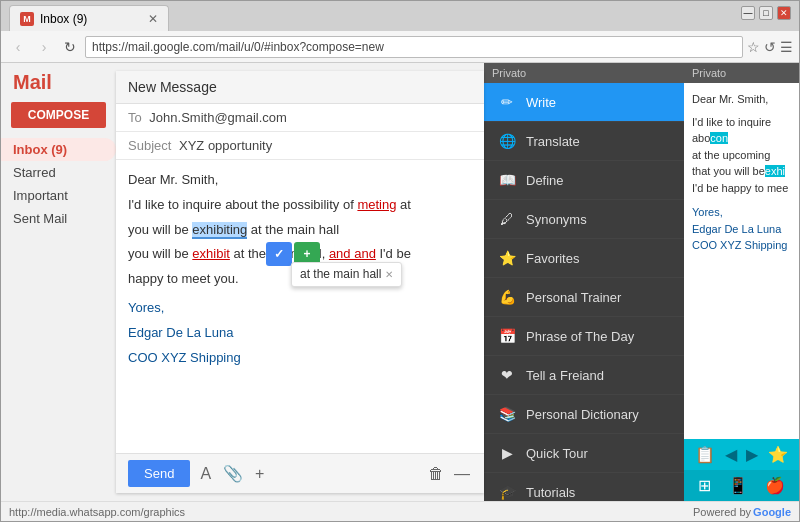  What do you see at coordinates (58, 86) in the screenshot?
I see `gmail-logo: Mail` at bounding box center [58, 86].